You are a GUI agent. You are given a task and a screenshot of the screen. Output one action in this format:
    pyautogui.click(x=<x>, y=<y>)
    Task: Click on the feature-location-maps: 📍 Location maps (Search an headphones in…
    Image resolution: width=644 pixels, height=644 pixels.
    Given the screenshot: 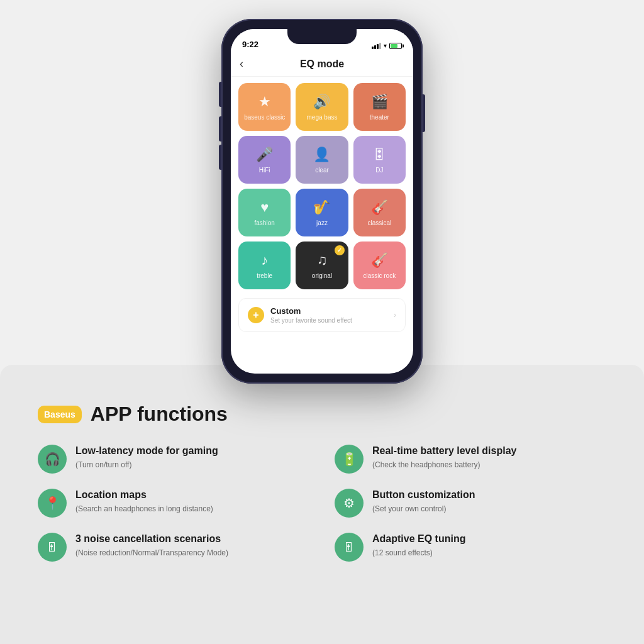 What is the action you would take?
    pyautogui.click(x=174, y=503)
    